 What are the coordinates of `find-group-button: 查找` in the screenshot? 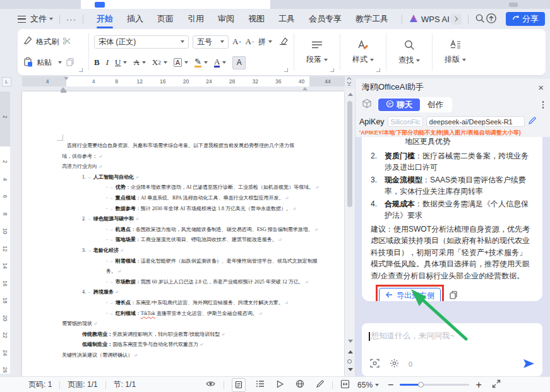 It's located at (409, 52).